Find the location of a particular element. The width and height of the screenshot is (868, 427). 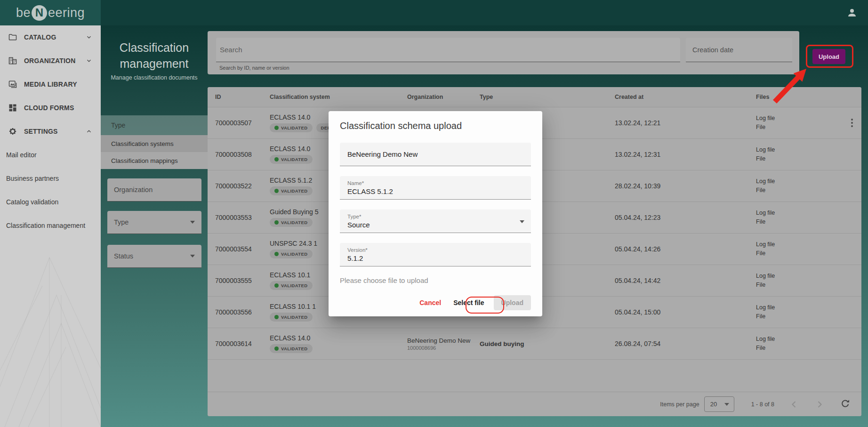

choose-file-hint: Please choose file to upload is located at coordinates (435, 281).